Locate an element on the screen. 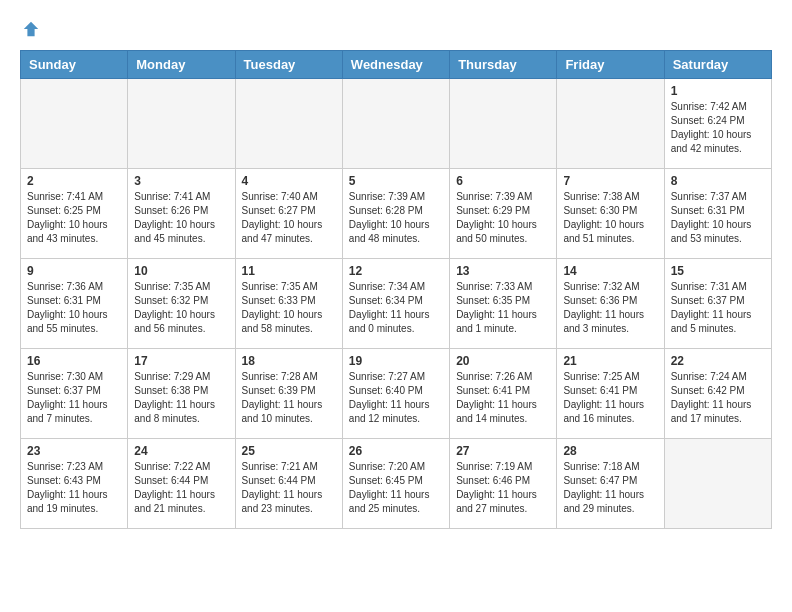 This screenshot has width=792, height=612. day-number: 1 is located at coordinates (718, 91).